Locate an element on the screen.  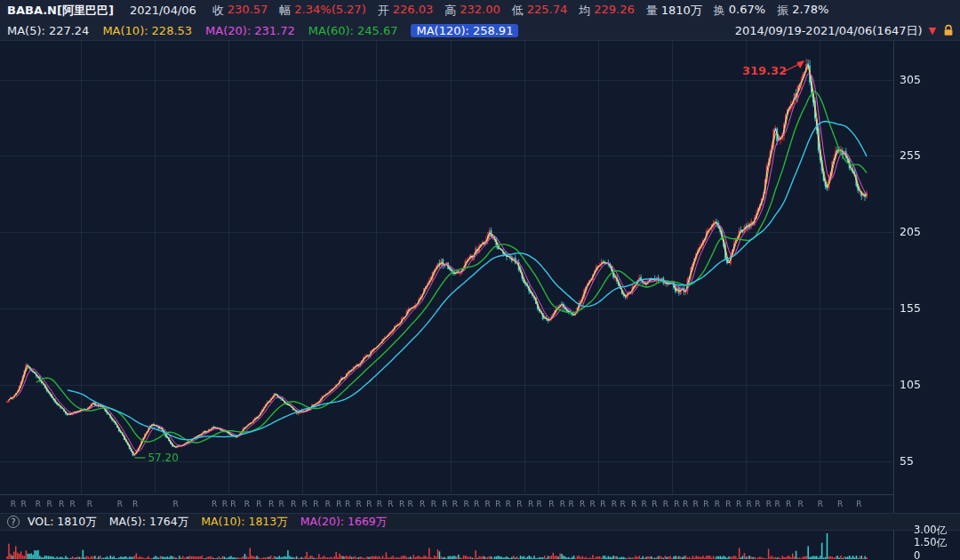
vol-ma5: MA(5): 1764万 is located at coordinates (149, 523).